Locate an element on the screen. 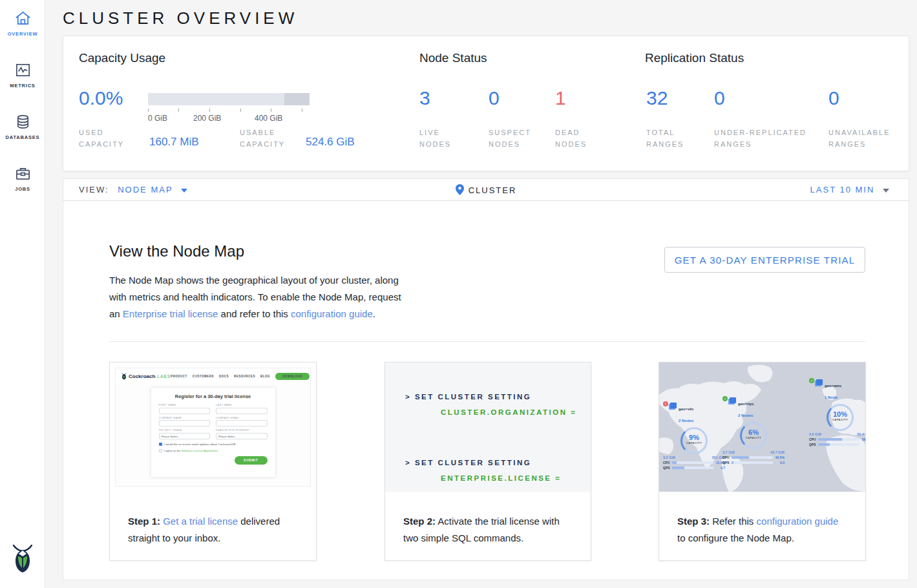 Image resolution: width=917 pixels, height=588 pixels. mini-submit-button: SUBMIT is located at coordinates (251, 460).